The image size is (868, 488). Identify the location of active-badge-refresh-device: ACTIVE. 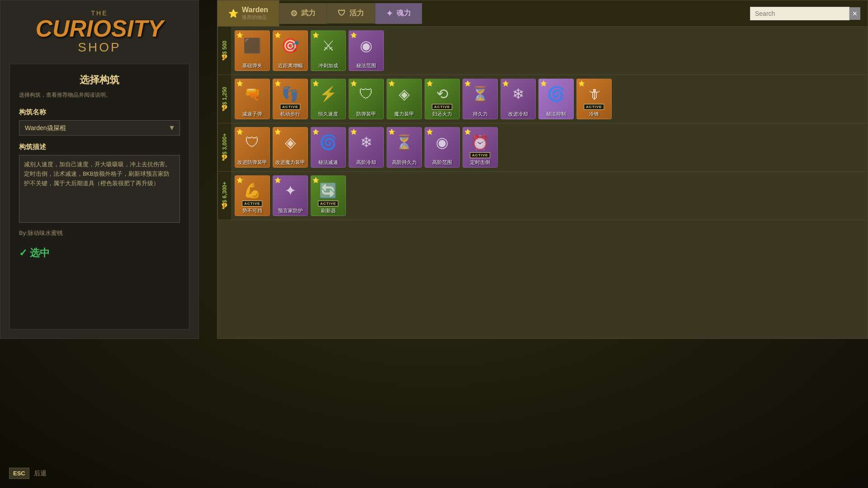
(328, 203).